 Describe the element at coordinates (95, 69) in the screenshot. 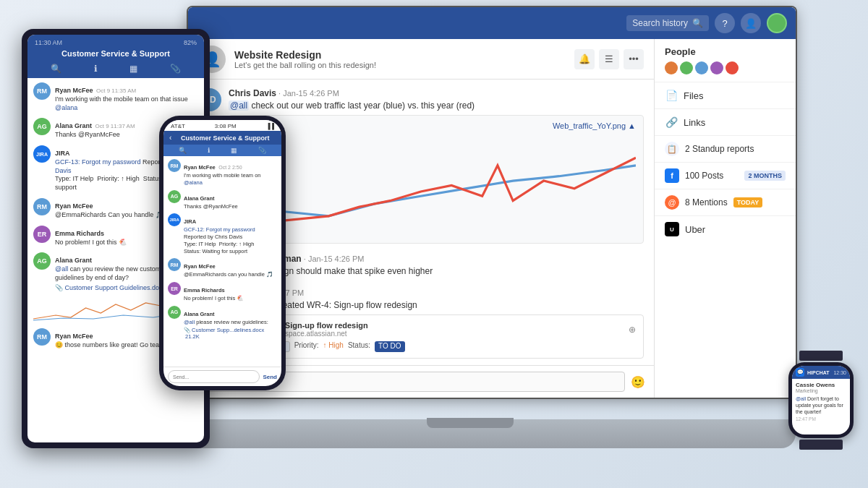

I see `tablet-info-icon: ℹ` at that location.